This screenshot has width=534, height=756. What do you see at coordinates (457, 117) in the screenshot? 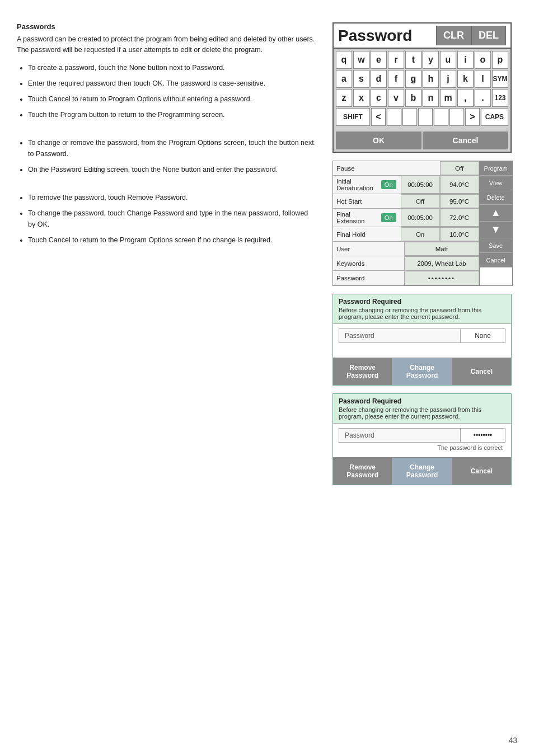
I see `key-space5` at bounding box center [457, 117].